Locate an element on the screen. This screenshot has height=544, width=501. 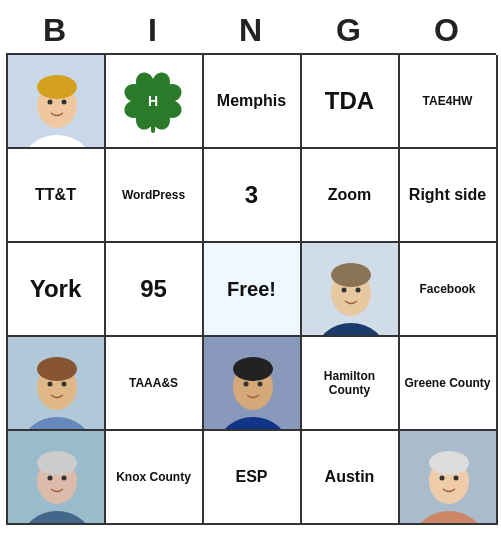
cell-r2-c3 is located at coordinates (351, 290).